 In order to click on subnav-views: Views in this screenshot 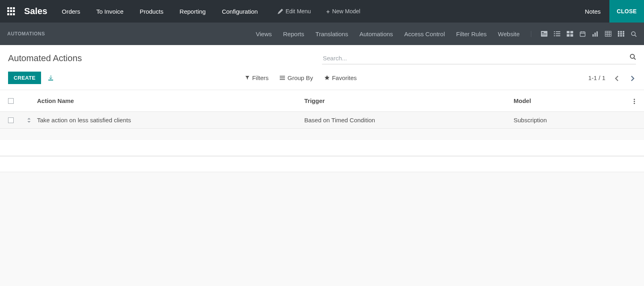, I will do `click(264, 34)`.